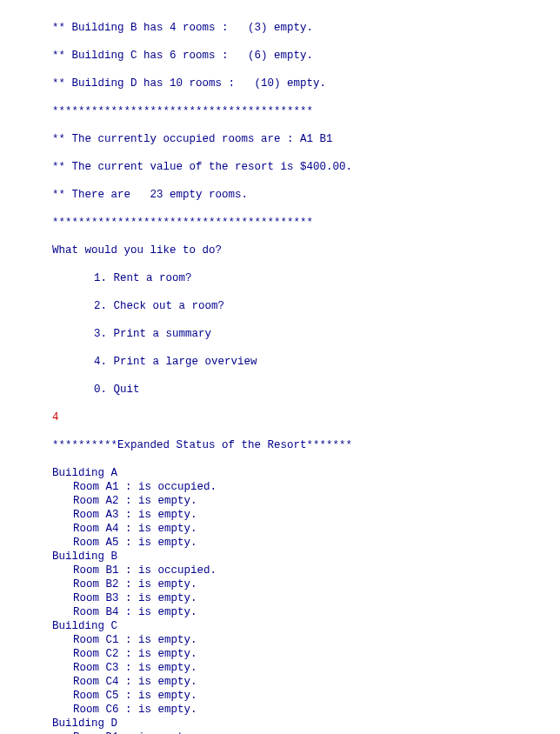  I want to click on summary-occupied: ** The currently occupied rooms are : A1…, so click(306, 139).